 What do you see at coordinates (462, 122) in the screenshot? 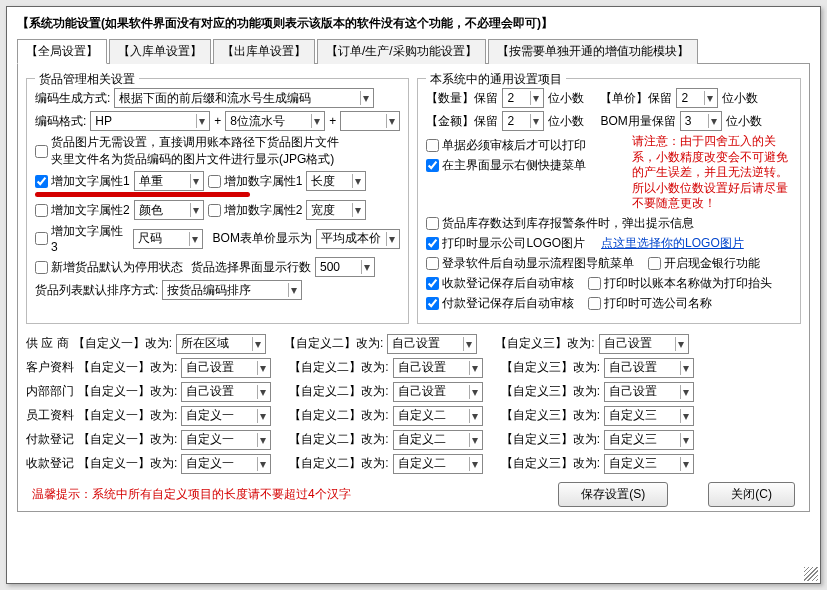
I see `amt-label: 【金额】保留` at bounding box center [462, 122].